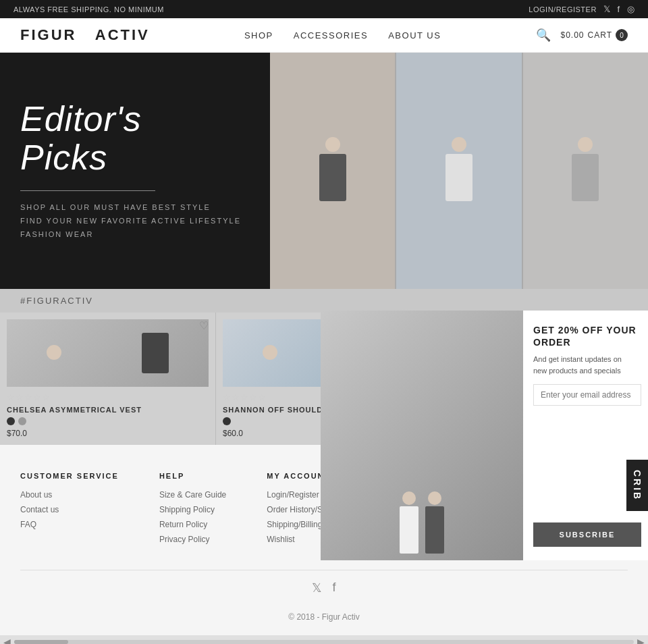 The width and height of the screenshot is (648, 644). I want to click on footer-cs-heading: CUSTOMER SERVICE, so click(70, 476).